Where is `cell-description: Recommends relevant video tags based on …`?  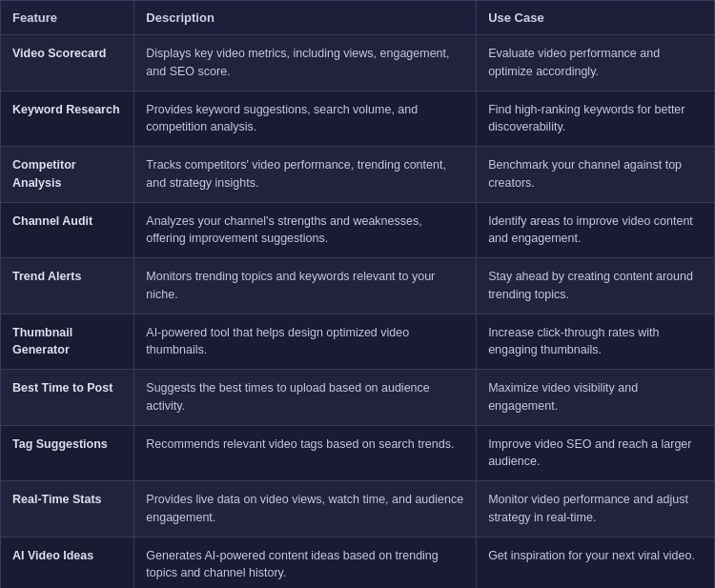 cell-description: Recommends relevant video tags based on … is located at coordinates (305, 454).